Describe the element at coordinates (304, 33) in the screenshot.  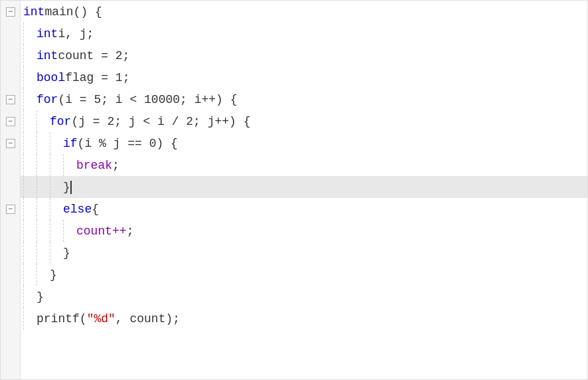
I see `code-line-2: int i, j;` at that location.